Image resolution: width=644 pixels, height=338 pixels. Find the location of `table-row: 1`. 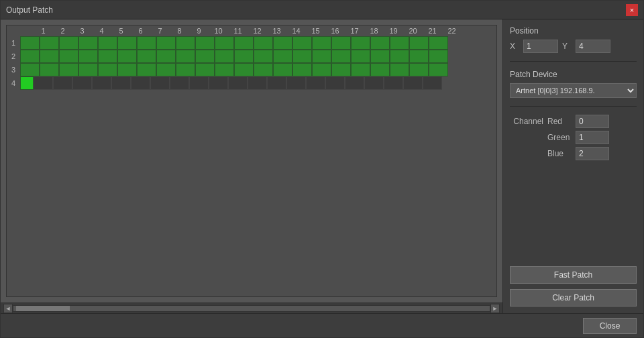

table-row: 1 is located at coordinates (252, 43).